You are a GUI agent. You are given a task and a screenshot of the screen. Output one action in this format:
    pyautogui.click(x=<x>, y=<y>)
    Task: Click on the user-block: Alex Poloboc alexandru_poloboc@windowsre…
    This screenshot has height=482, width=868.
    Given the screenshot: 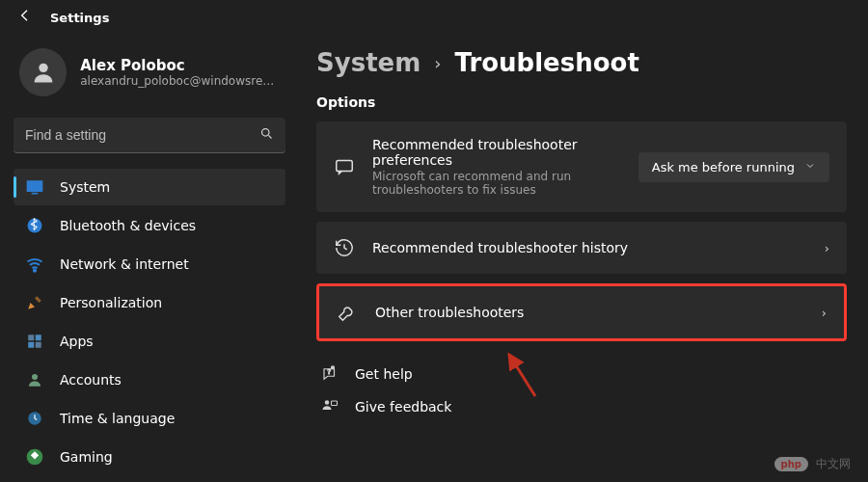 What is the action you would take?
    pyautogui.click(x=149, y=76)
    